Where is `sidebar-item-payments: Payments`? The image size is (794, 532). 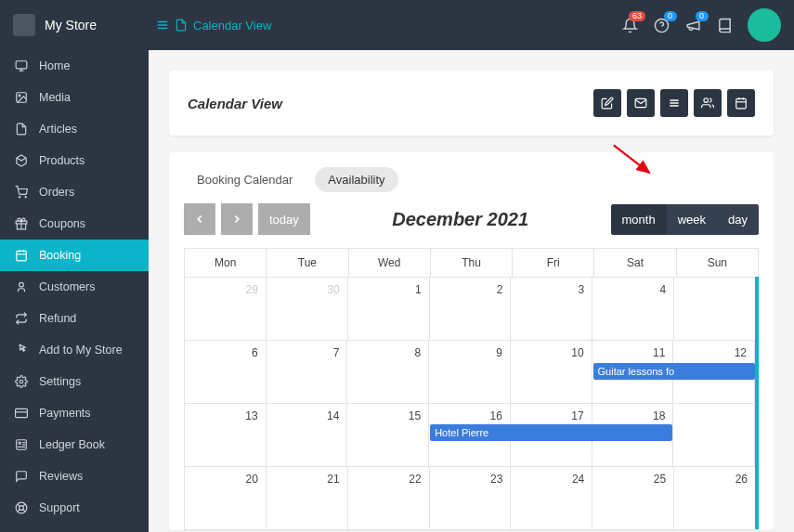 sidebar-item-payments: Payments is located at coordinates (74, 413).